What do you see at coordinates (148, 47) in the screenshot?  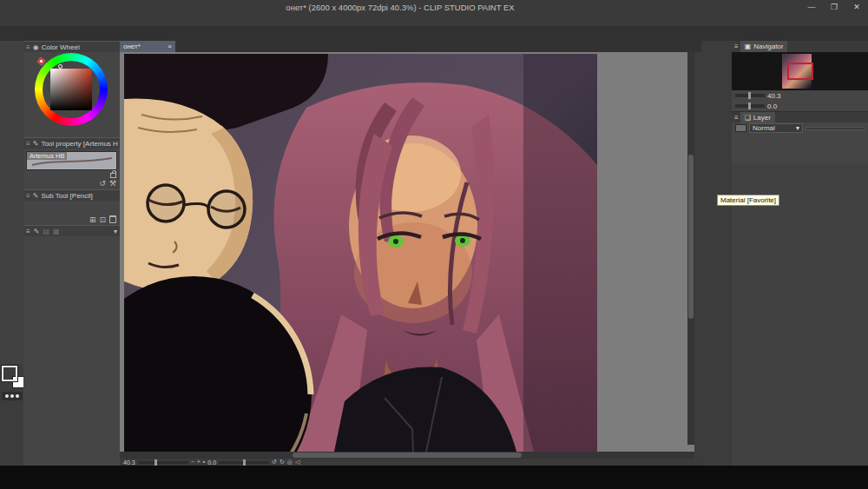 I see `canvas-tab: онет* ×` at bounding box center [148, 47].